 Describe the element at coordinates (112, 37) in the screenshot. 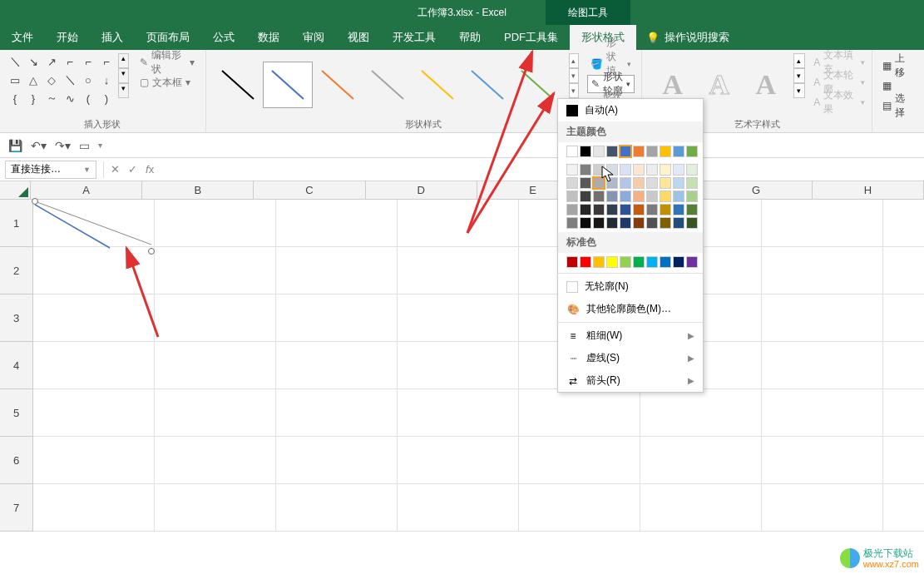

I see `tab-insert: 插入` at that location.